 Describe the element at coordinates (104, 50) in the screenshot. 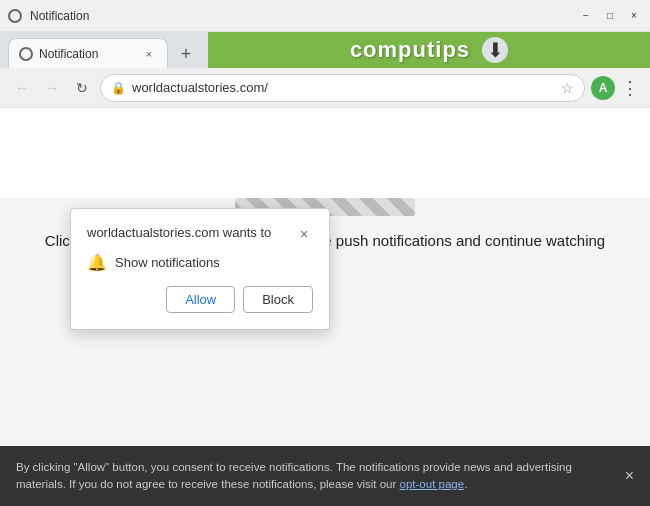

I see `tab-section: Notification × +` at that location.